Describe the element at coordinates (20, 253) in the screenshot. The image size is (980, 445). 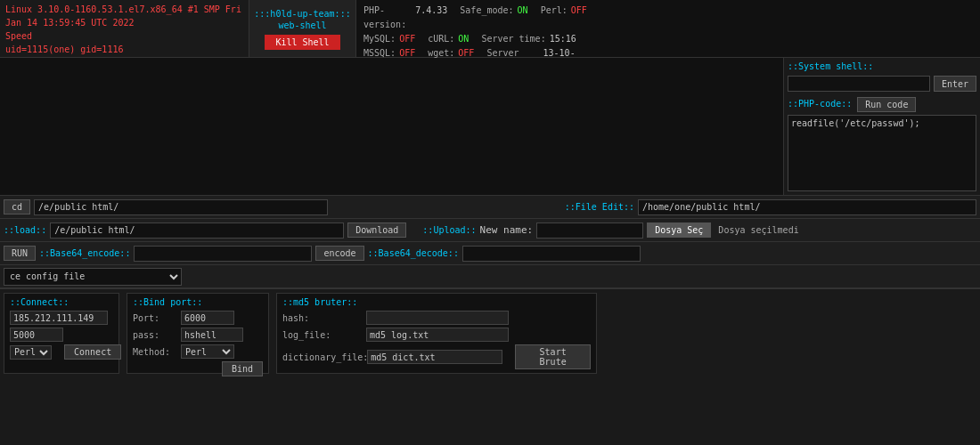
I see `run-button: RUN` at that location.